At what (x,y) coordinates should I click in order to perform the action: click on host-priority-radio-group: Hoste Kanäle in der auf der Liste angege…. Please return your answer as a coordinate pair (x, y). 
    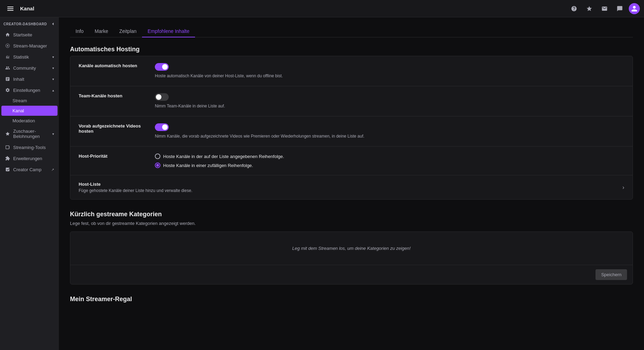
    Looking at the image, I should click on (389, 161).